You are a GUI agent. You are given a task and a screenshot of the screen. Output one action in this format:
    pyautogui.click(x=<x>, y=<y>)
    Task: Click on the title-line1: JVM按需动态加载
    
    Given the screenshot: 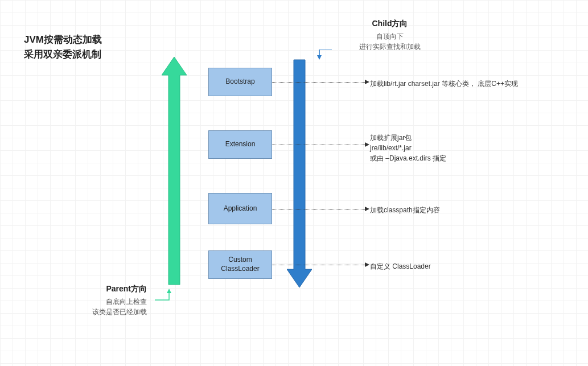 What is the action you would take?
    pyautogui.click(x=63, y=40)
    